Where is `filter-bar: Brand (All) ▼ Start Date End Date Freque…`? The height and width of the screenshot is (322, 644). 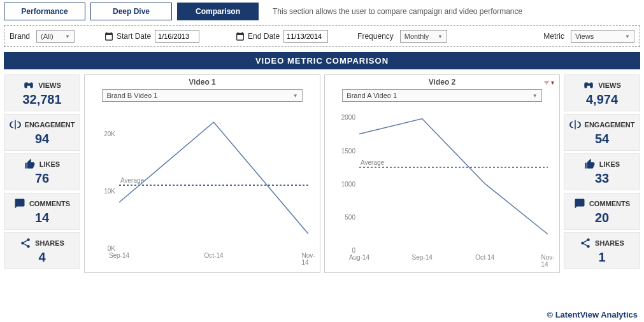
filter-bar: Brand (All) ▼ Start Date End Date Freque… is located at coordinates (322, 36).